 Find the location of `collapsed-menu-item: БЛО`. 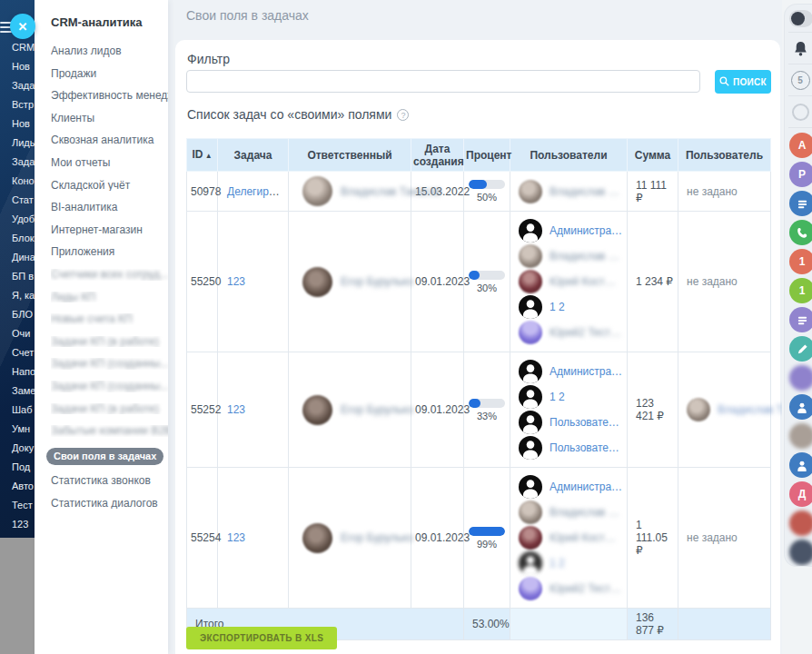

collapsed-menu-item: БЛО is located at coordinates (17, 314).